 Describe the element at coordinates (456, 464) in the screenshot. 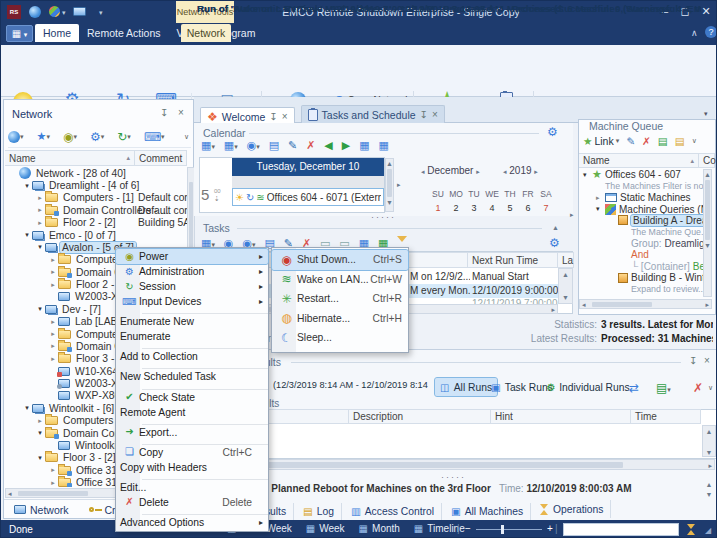

I see `results-hscrollbar: ▸` at that location.